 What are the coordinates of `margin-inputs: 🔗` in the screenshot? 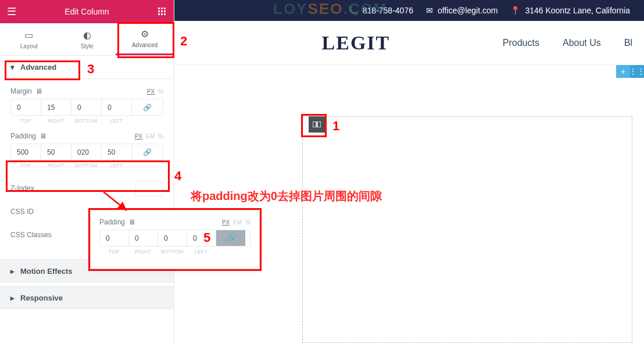 It's located at (87, 107).